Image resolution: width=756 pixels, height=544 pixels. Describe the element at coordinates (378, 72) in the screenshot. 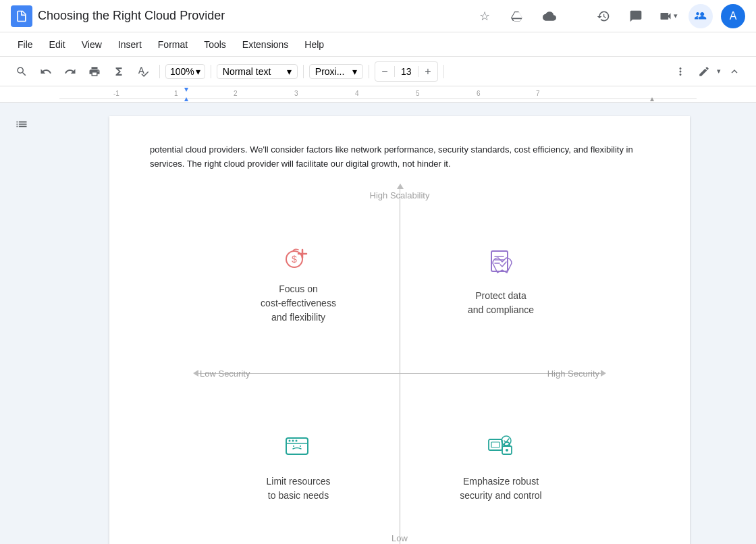

I see `toolbar: 100% ▾ Normal text ▾ Proxi... ▾ − 13 + ▾` at that location.